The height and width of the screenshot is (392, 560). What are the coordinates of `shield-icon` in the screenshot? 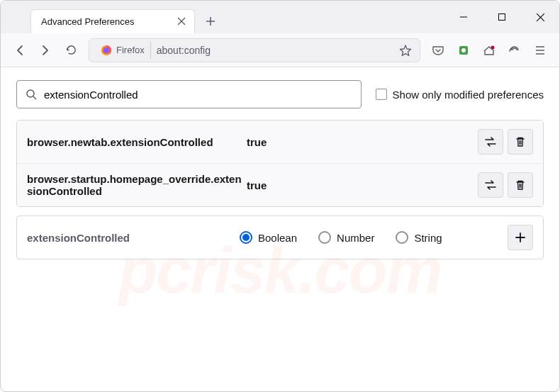 It's located at (515, 50).